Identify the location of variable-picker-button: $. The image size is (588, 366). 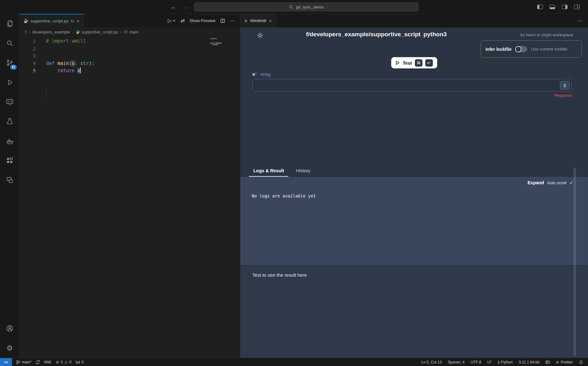
(565, 85).